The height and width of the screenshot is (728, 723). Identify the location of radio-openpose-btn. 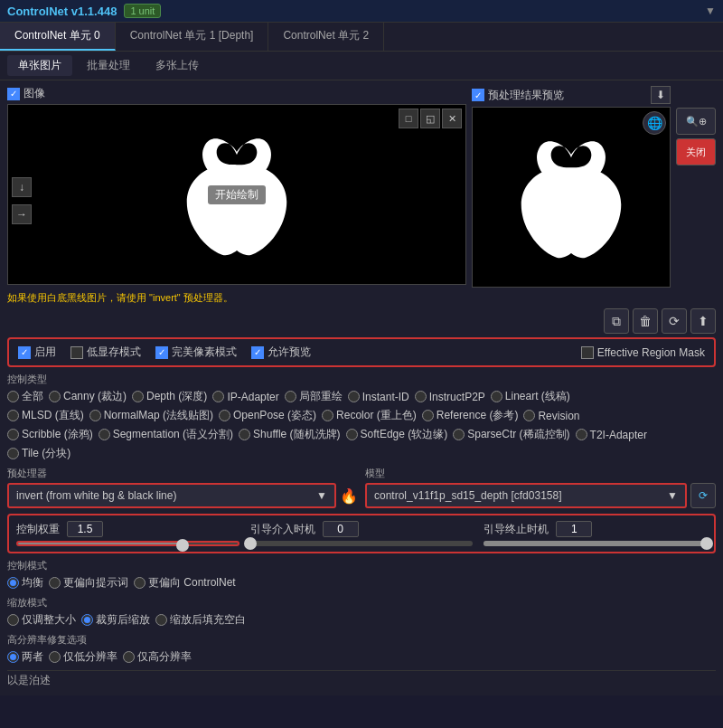
(224, 416).